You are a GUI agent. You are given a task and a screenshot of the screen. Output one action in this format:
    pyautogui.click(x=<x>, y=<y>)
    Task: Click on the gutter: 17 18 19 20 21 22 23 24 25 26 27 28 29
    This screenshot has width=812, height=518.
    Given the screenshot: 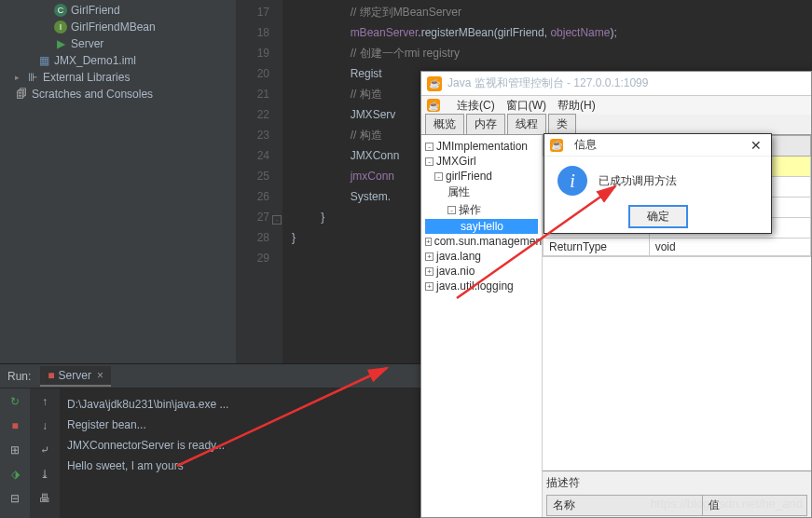 What is the action you would take?
    pyautogui.click(x=259, y=182)
    